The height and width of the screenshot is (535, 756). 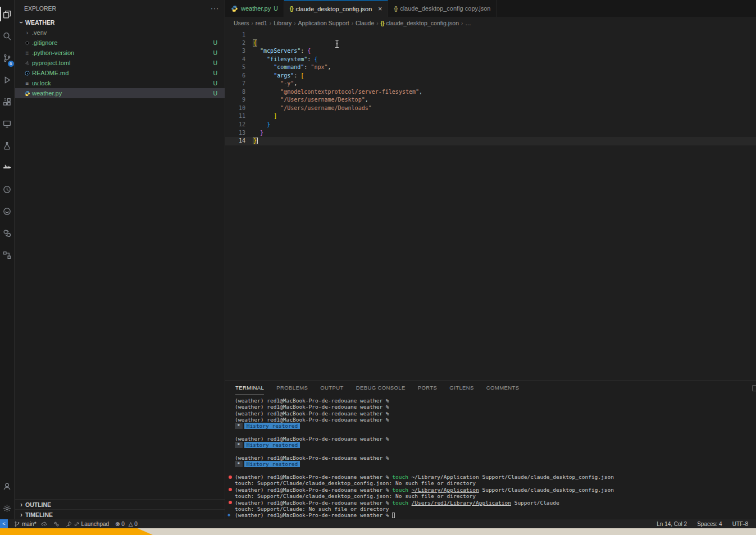 What do you see at coordinates (40, 22) in the screenshot?
I see `workspace-root-label: WEATHER` at bounding box center [40, 22].